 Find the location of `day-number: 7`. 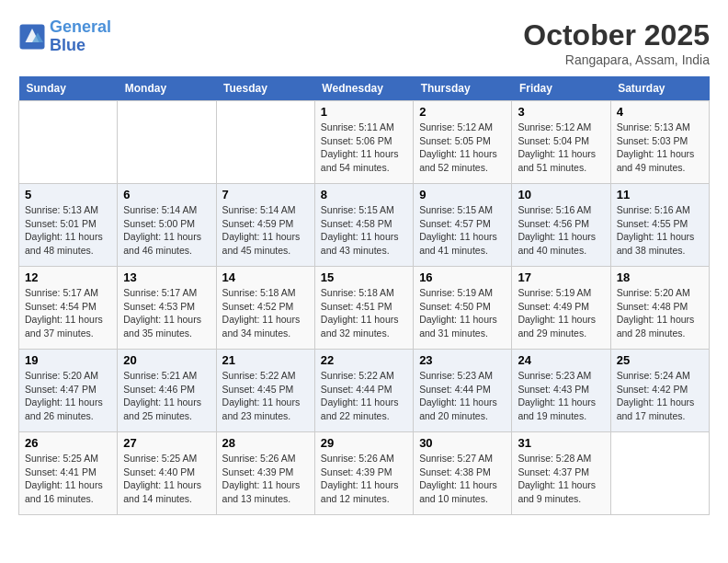

day-number: 7 is located at coordinates (266, 195).